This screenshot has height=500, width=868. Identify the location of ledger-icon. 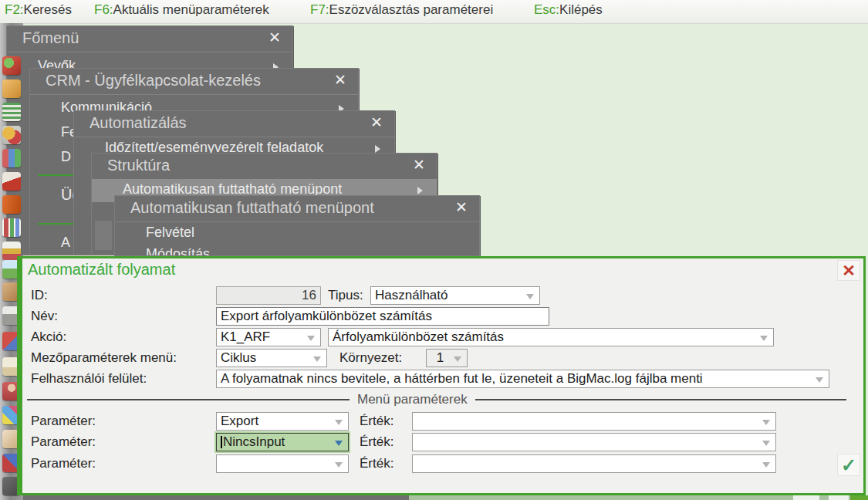
(12, 112).